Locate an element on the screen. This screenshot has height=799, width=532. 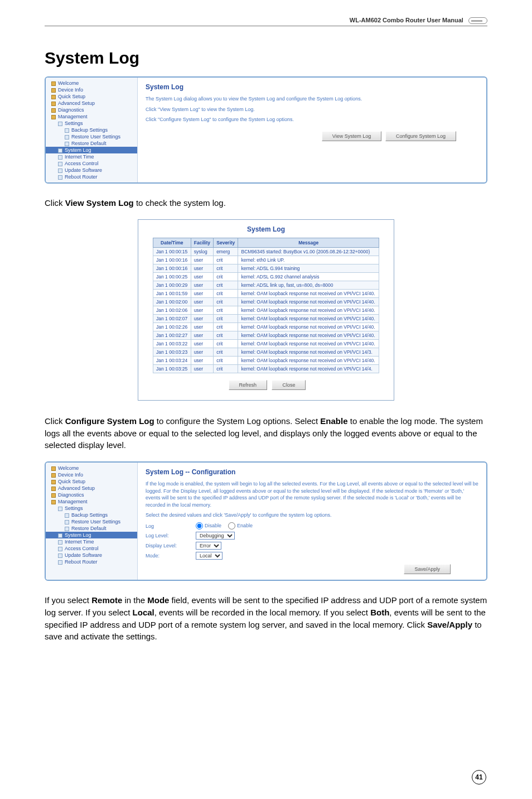
loglevel-select: Debugging is located at coordinates (215, 536).